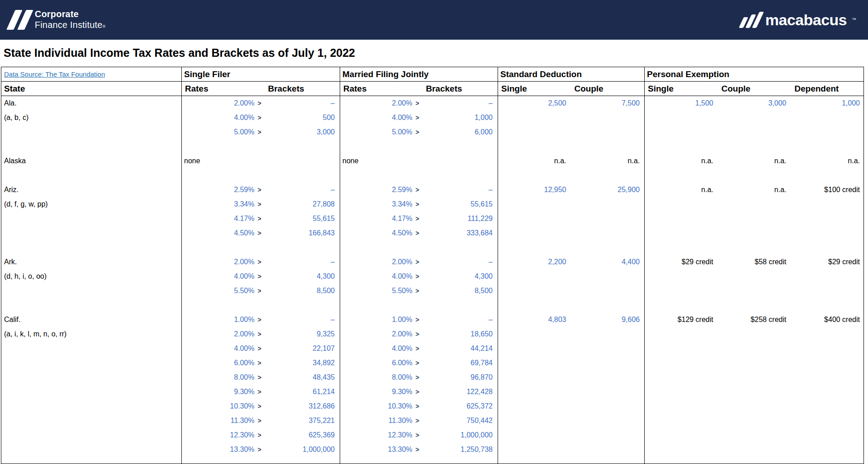  I want to click on macabacus-slashes-icon, so click(751, 20).